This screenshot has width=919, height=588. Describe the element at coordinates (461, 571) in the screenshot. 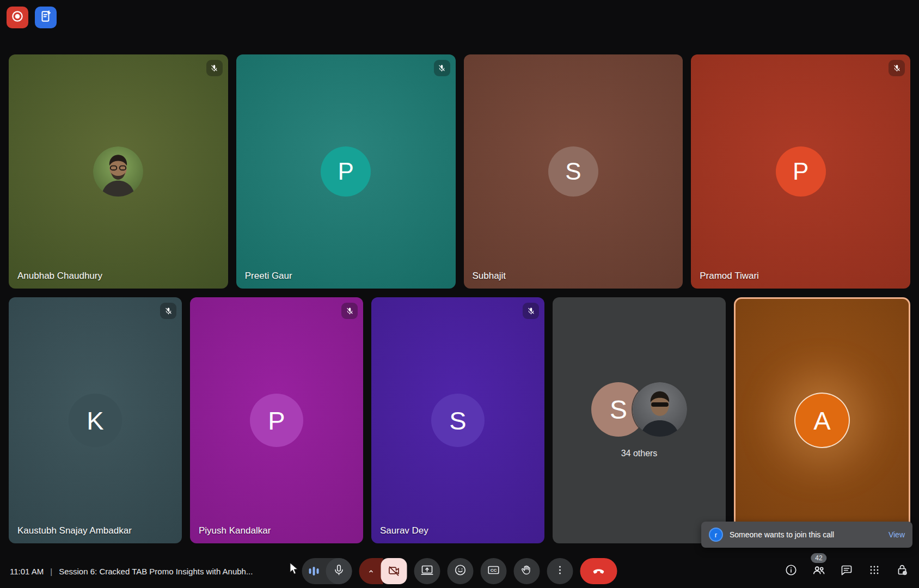

I see `emoji-icon` at that location.